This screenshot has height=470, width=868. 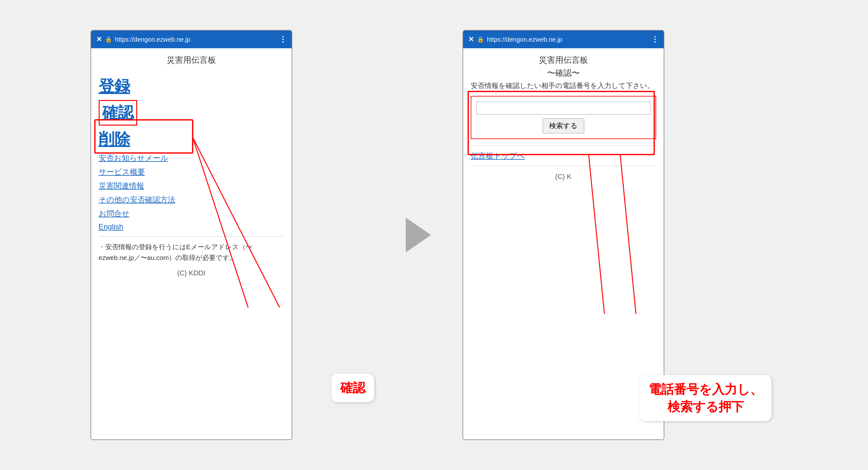 What do you see at coordinates (471, 39) in the screenshot?
I see `right-close-icon: ✕` at bounding box center [471, 39].